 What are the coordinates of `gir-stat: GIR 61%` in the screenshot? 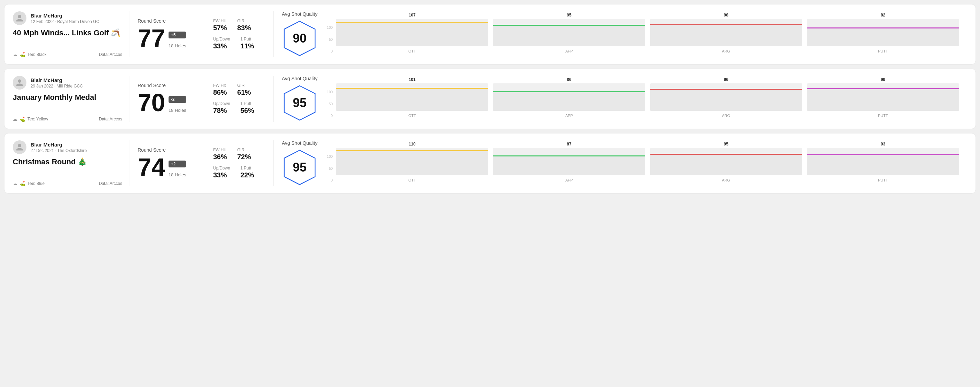 It's located at (244, 90).